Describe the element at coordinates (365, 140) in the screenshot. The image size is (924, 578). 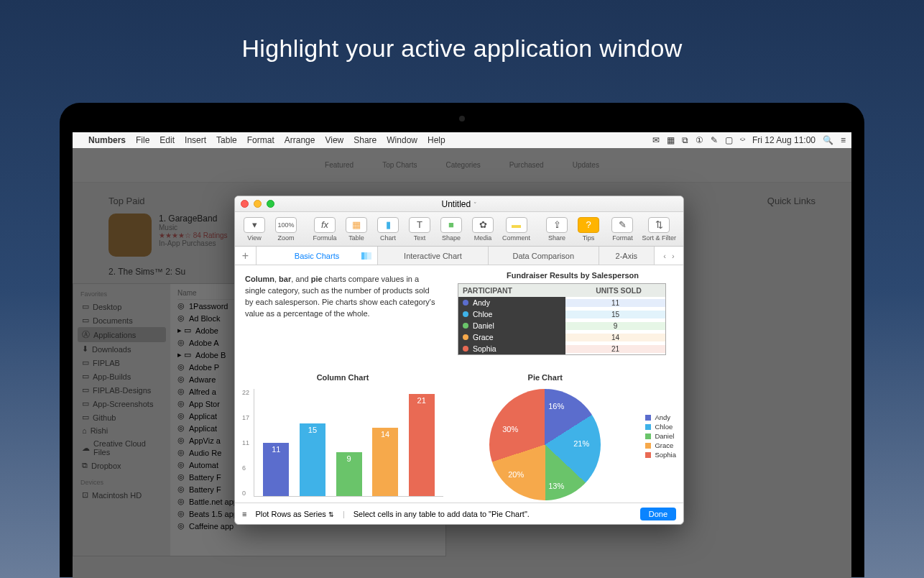
I see `menu-share: Share` at that location.